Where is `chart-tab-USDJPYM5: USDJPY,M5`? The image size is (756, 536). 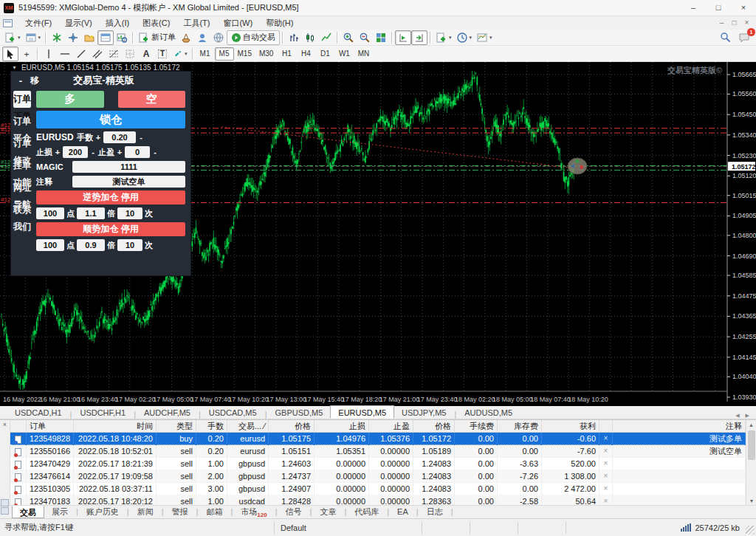 chart-tab-USDJPYM5: USDJPY,M5 is located at coordinates (424, 413).